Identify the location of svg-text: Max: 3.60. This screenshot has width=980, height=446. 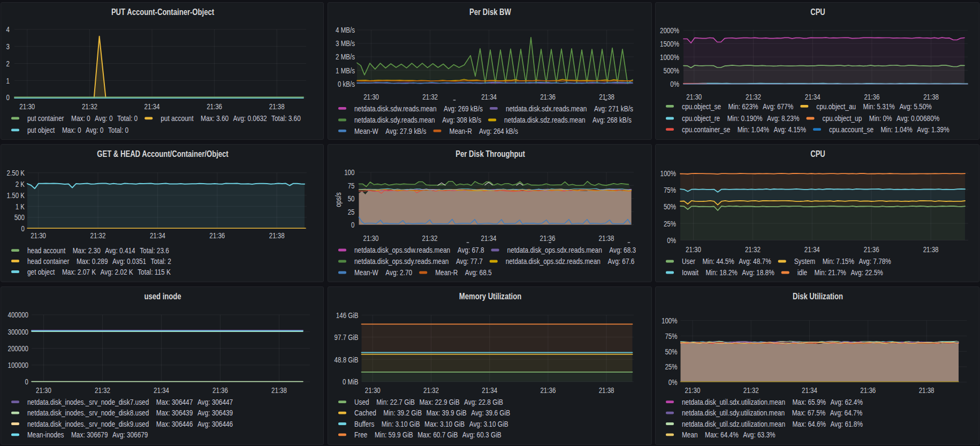
(215, 118).